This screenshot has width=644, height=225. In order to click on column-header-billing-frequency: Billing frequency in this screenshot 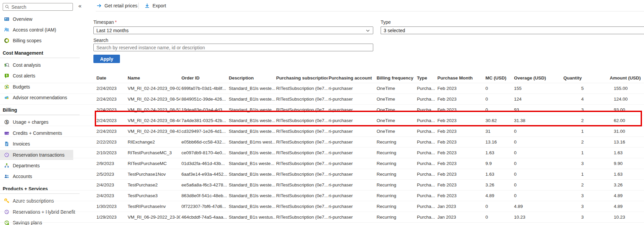, I will do `click(396, 78)`.